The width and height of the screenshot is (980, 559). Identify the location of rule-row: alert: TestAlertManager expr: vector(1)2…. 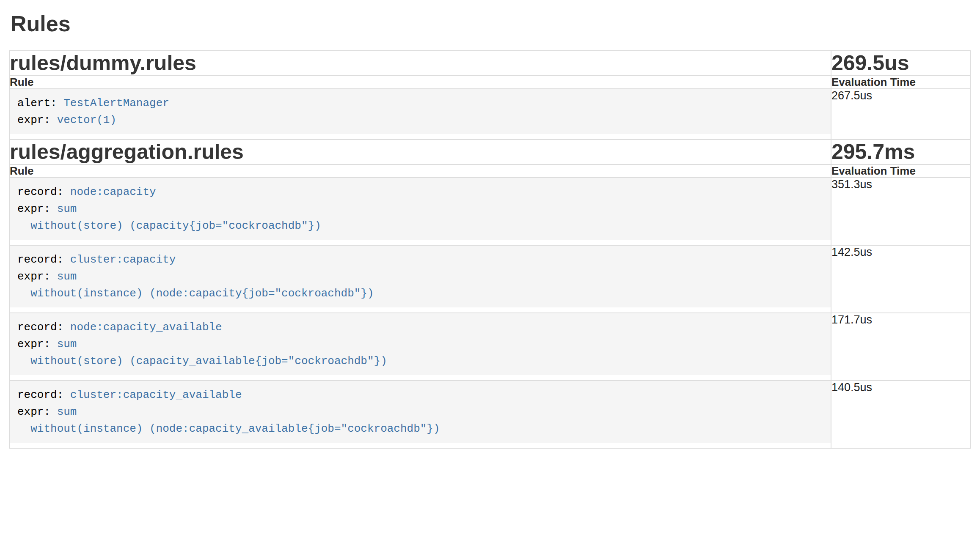
(490, 114).